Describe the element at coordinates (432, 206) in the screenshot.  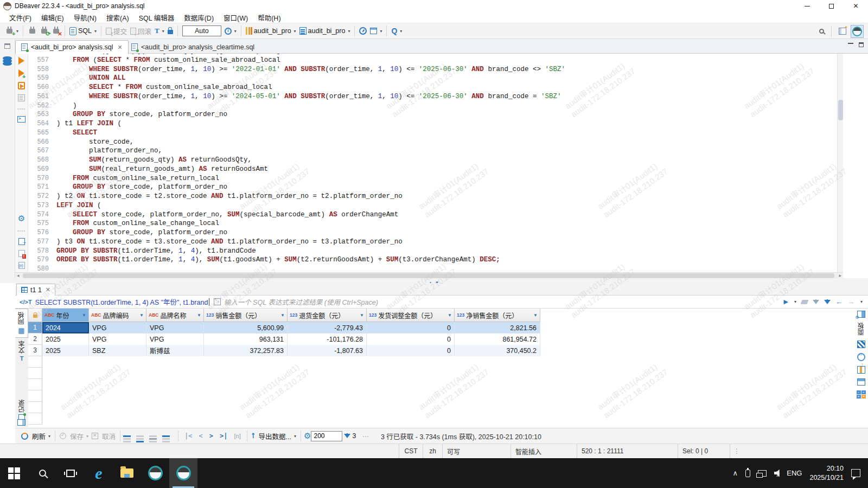
I see `code-line: 573LEFT JOIN (` at that location.